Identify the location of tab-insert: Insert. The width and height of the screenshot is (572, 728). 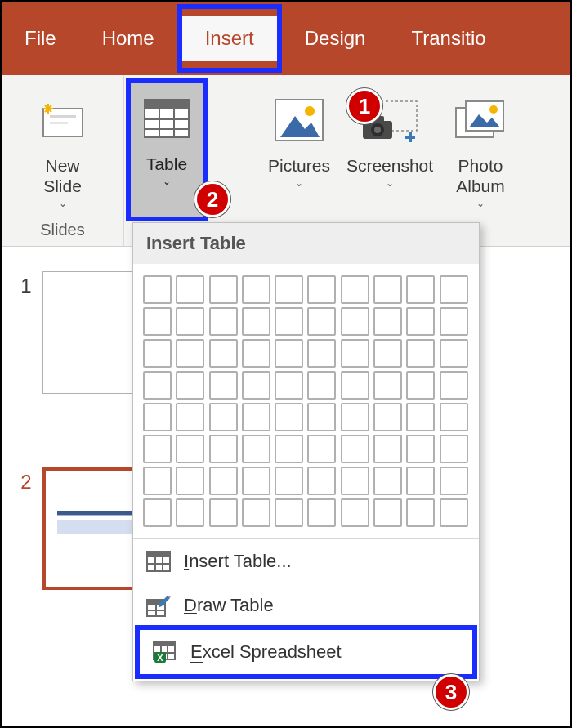
(230, 38).